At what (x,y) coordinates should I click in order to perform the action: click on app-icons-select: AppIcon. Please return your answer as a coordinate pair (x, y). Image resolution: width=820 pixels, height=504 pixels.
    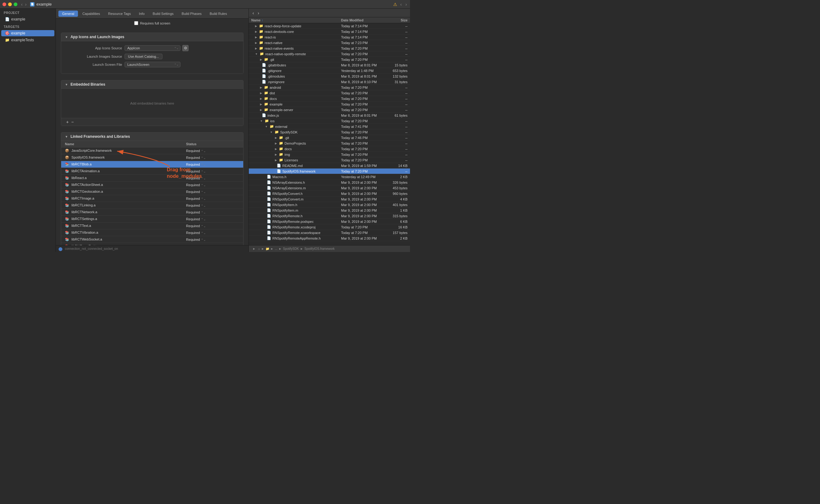
    Looking at the image, I should click on (152, 48).